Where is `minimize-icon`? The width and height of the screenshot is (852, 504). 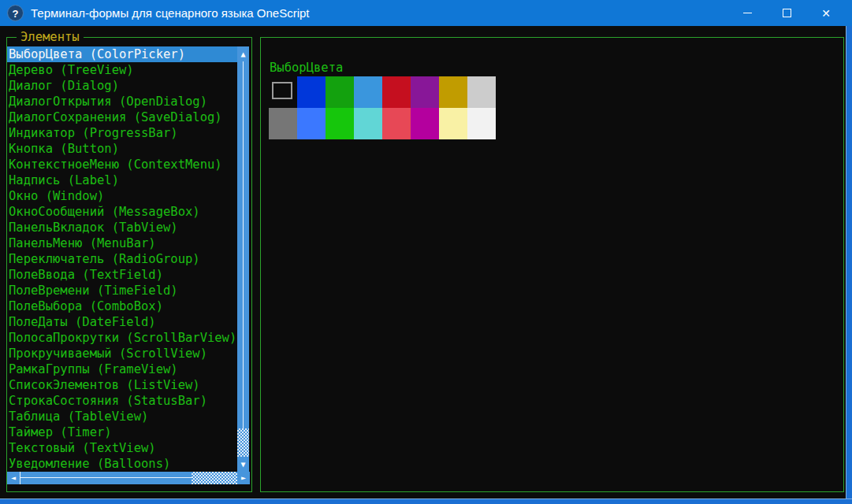
minimize-icon is located at coordinates (747, 13).